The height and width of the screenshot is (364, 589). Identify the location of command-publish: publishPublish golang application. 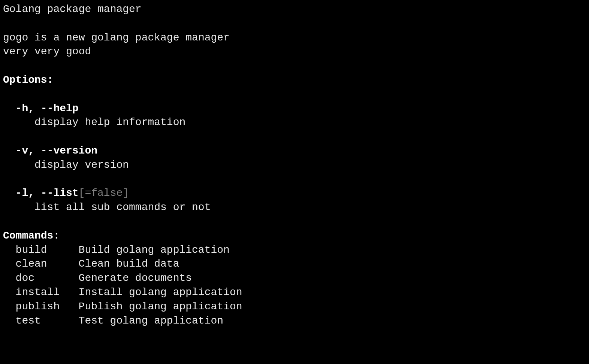
(294, 307).